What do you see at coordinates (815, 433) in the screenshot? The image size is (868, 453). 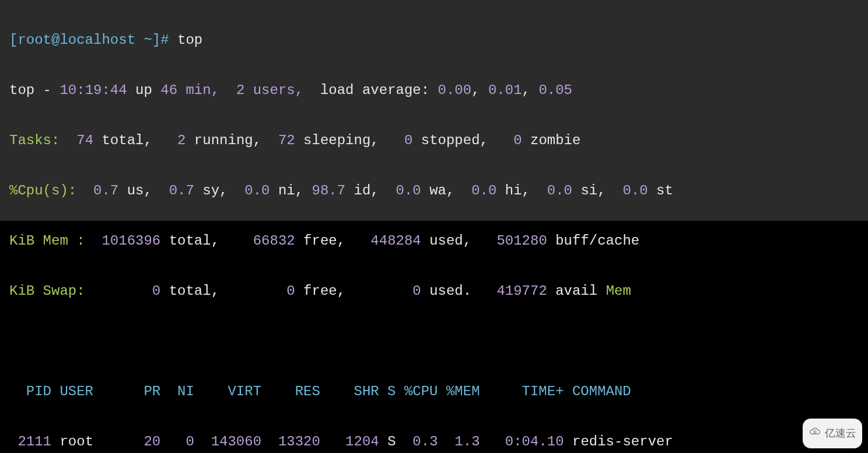 I see `cloud-icon` at bounding box center [815, 433].